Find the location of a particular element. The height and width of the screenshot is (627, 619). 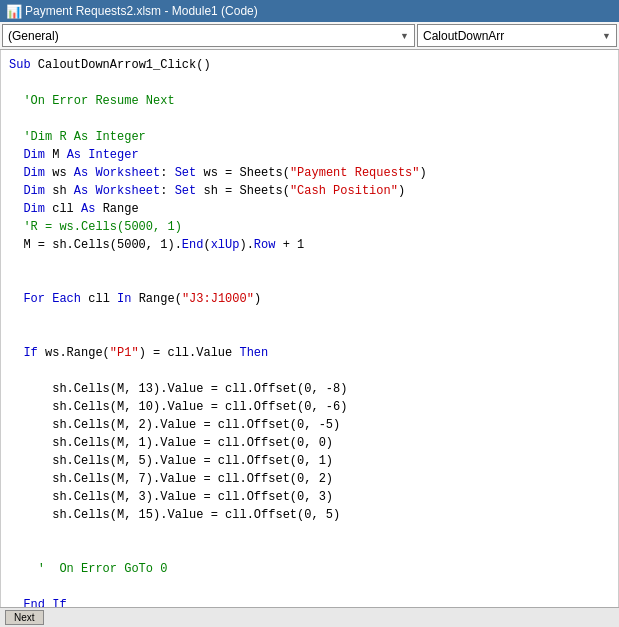

code-line: sh.Cells(M, 5).Value = cll.Offset(0, 1) is located at coordinates (310, 461).